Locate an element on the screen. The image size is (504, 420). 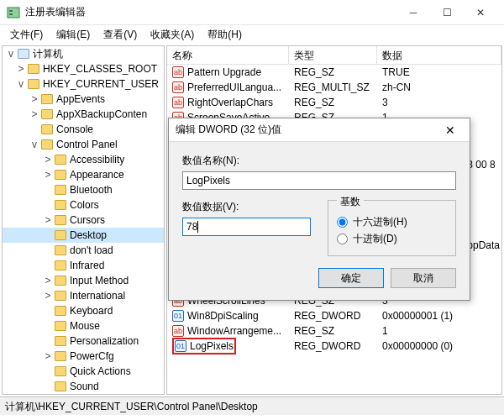
radix-group: 基数 十六进制(H) 十进制(D) is located at coordinates (391, 228).